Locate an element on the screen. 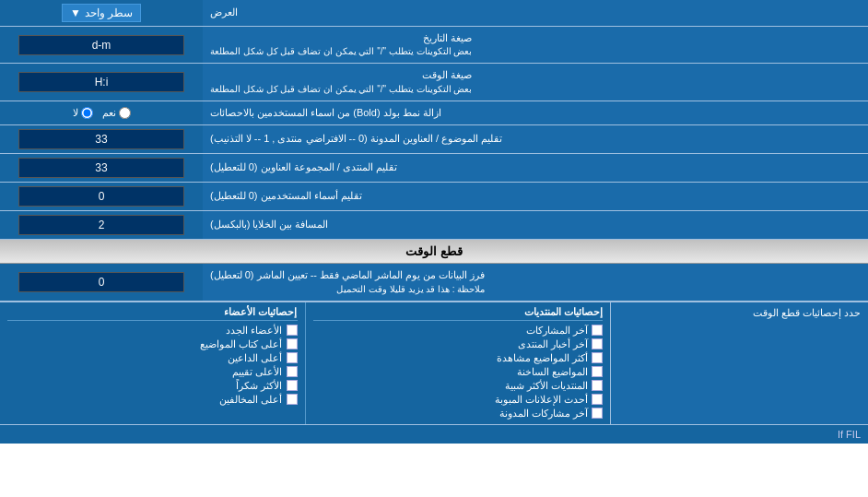  stats-item: المواضيع الساخنة is located at coordinates (459, 373).